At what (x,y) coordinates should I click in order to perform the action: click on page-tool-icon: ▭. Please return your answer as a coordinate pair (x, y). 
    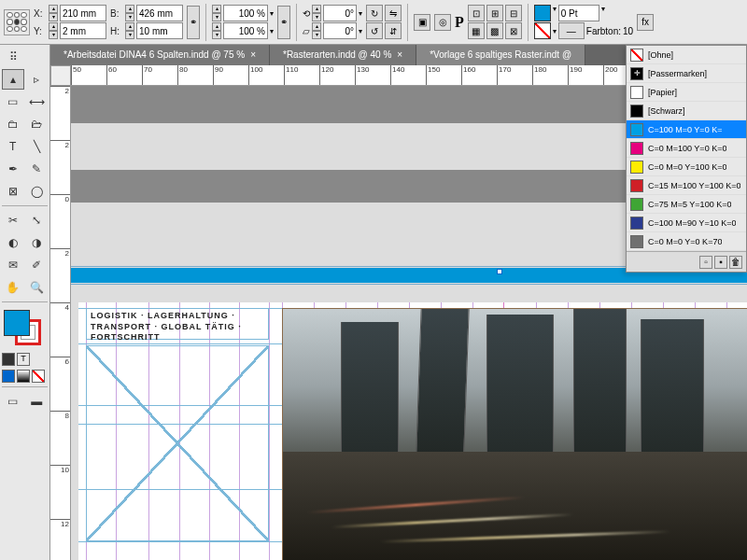
    Looking at the image, I should click on (13, 102).